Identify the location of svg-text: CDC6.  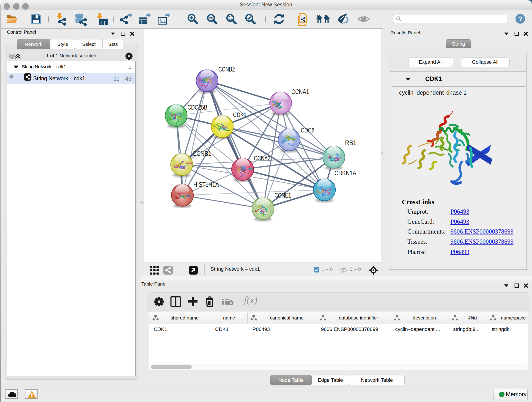
(308, 130).